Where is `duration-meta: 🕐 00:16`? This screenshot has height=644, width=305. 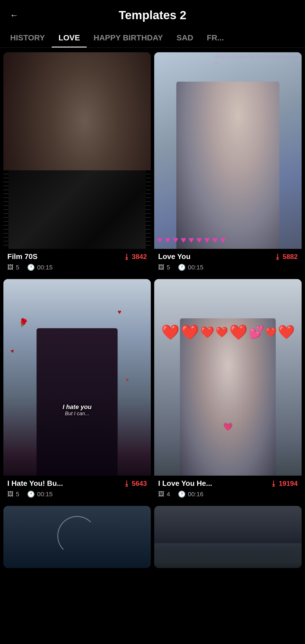 duration-meta: 🕐 00:16 is located at coordinates (191, 494).